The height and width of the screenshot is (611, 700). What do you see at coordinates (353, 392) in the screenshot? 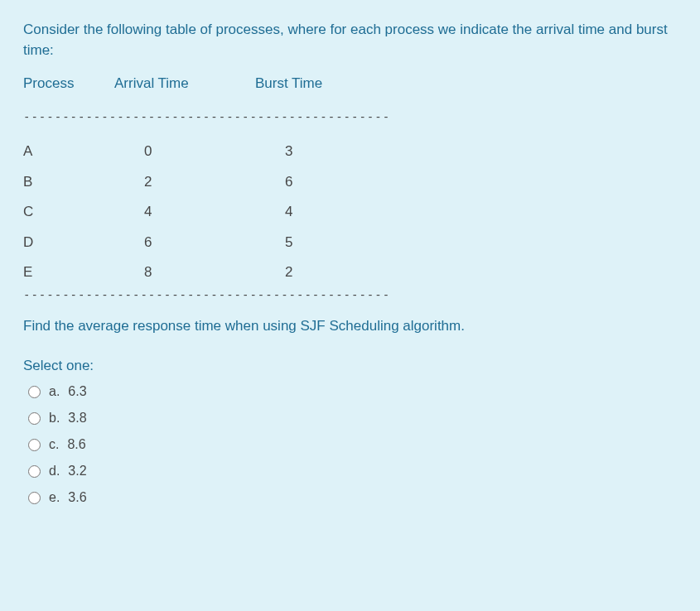
I see `option-a: a. 6.3` at bounding box center [353, 392].